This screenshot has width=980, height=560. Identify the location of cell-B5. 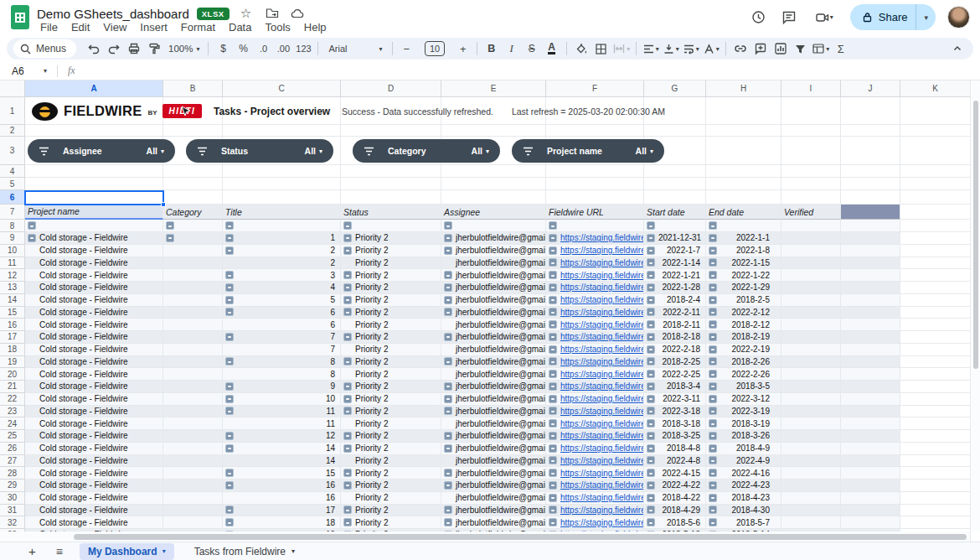
(193, 184).